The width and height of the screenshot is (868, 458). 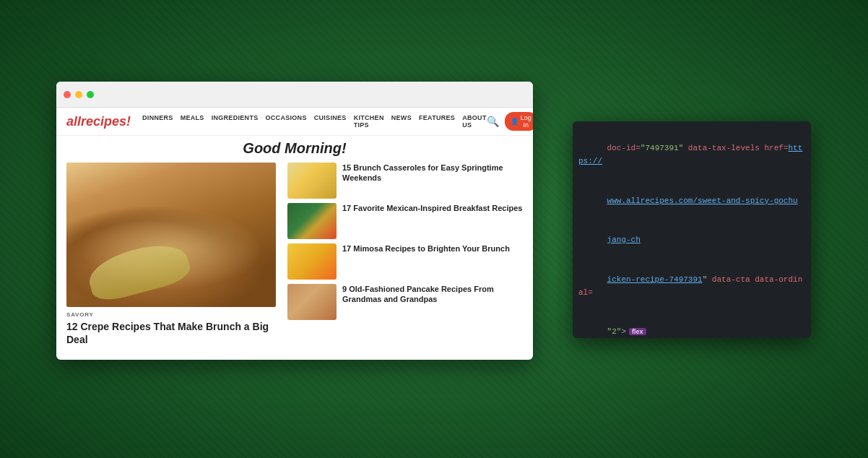 I want to click on list-item: 15 Brunch Casseroles for Easy Springtime…, so click(x=405, y=181).